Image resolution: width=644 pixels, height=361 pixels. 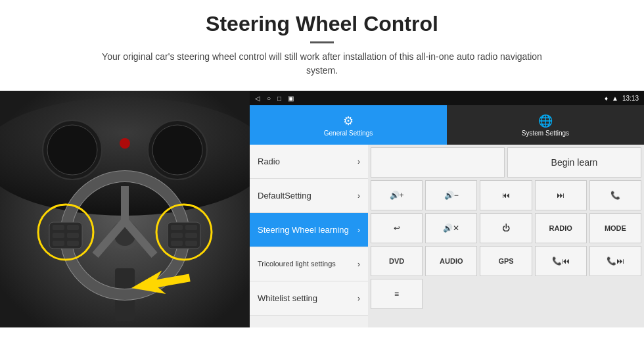 I want to click on general-settings-icon: ⚙, so click(x=348, y=121).